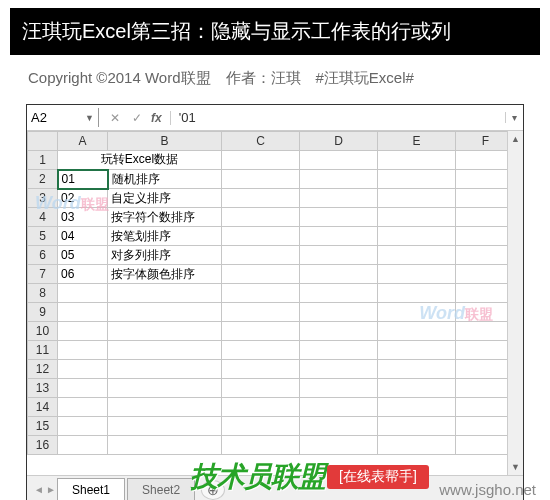 The width and height of the screenshot is (550, 500). What do you see at coordinates (51, 490) in the screenshot?
I see `tab-nav-next-icon: ►` at bounding box center [51, 490].